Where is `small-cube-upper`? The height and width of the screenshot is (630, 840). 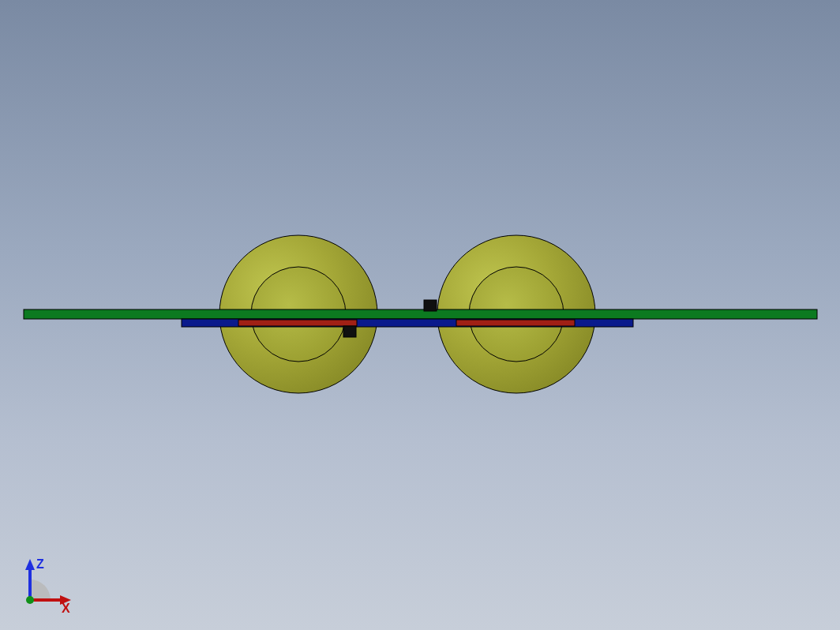
small-cube-upper is located at coordinates (430, 306).